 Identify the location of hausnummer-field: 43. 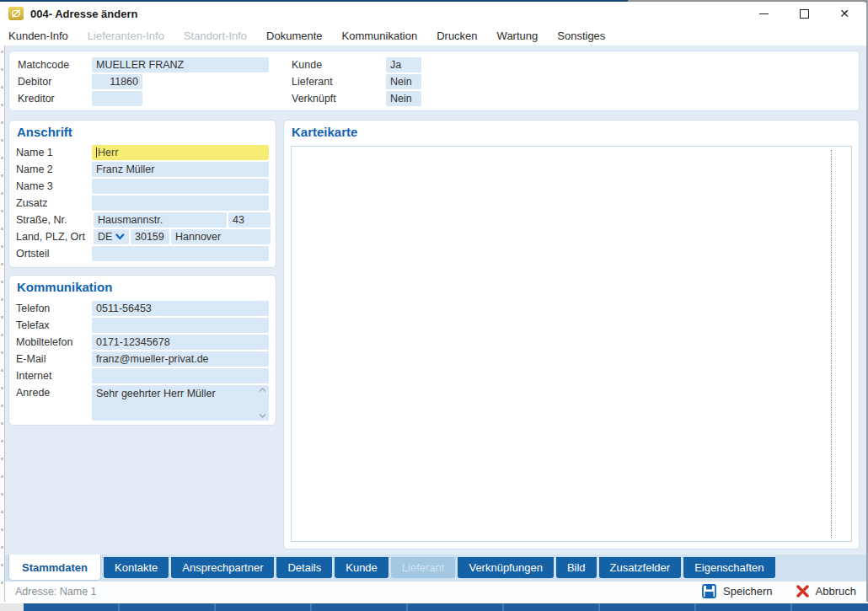
(249, 220).